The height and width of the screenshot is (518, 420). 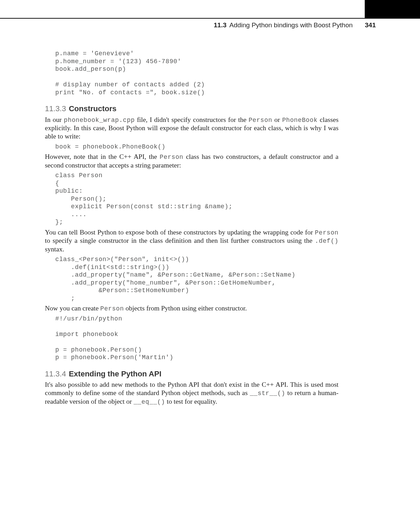 What do you see at coordinates (192, 119) in the screenshot?
I see `text-run: file, I didn't specify constructors for …` at bounding box center [192, 119].